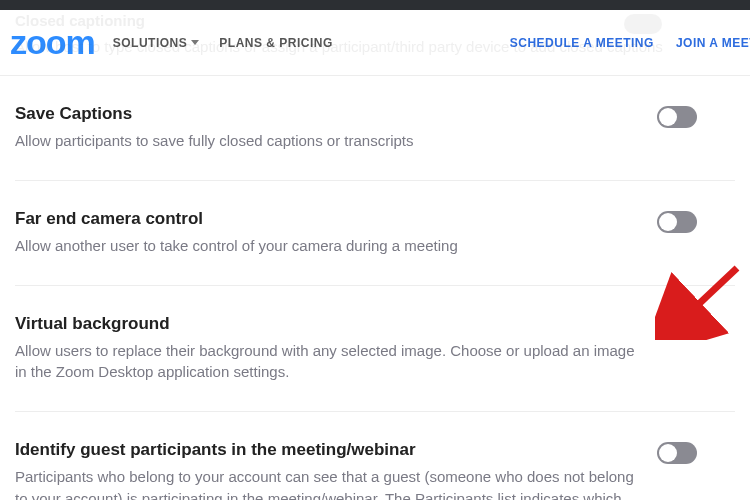 This screenshot has height=500, width=750. I want to click on toggle-far-end-camera, so click(677, 222).